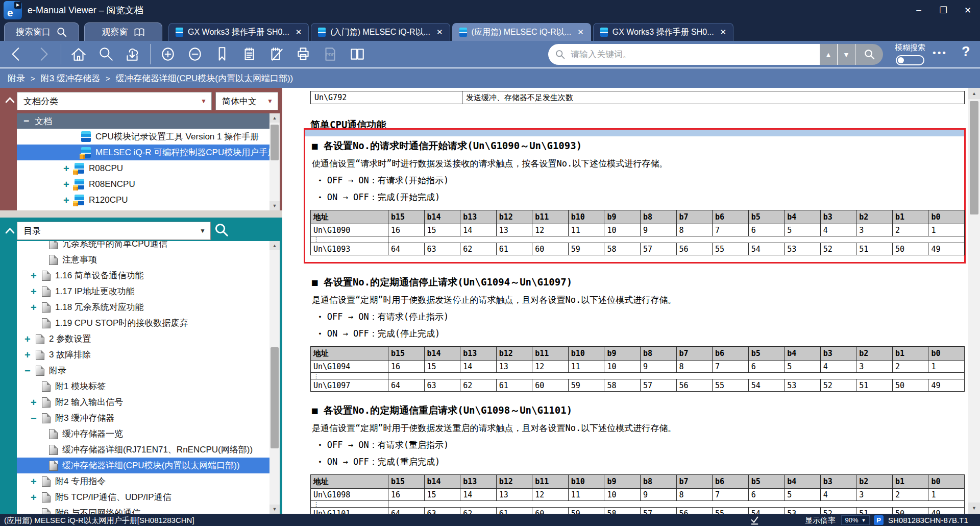  Describe the element at coordinates (114, 101) in the screenshot. I see `document-category-dropdown: 文档分类 ▼` at that location.